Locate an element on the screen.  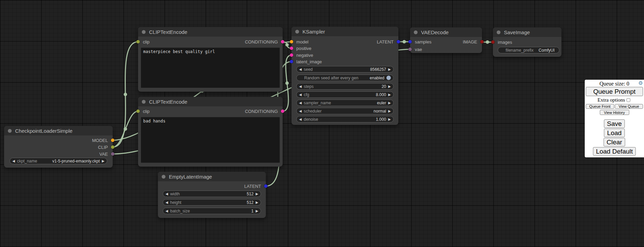
node-vaedecode: VAEDecode samples vae IMAGE is located at coordinates (446, 40).